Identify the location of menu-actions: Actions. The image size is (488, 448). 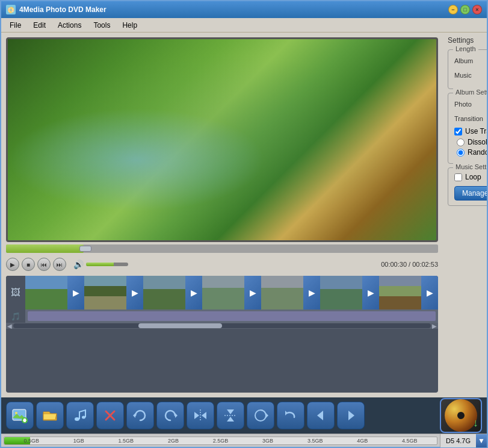
(70, 25).